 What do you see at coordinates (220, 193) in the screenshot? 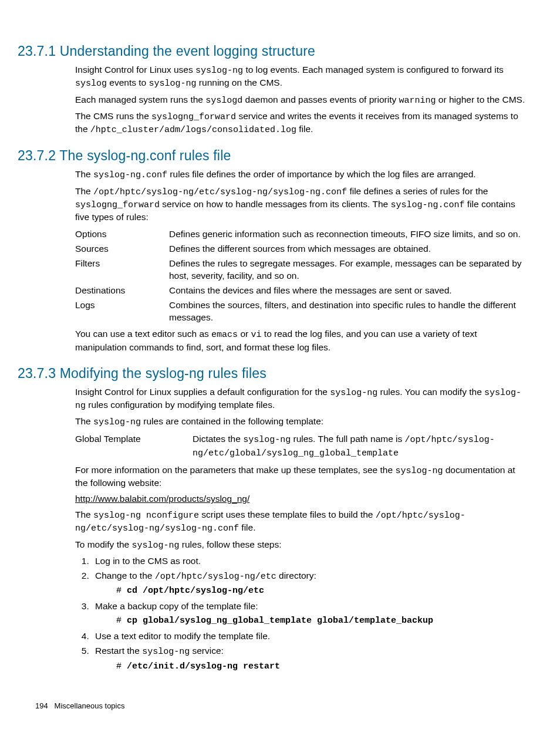
I see `code: /opt/hptc/syslog-ng/etc/syslog-ng/syslog…` at bounding box center [220, 193].